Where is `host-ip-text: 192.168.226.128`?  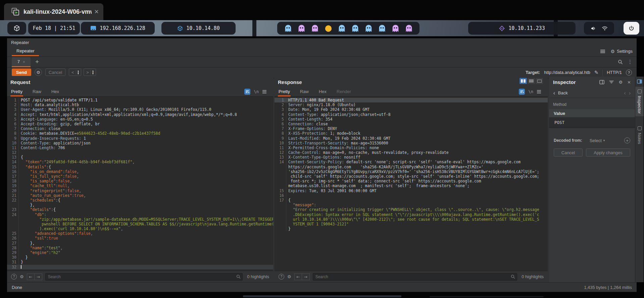
host-ip-text: 192.168.226.128 is located at coordinates (122, 28).